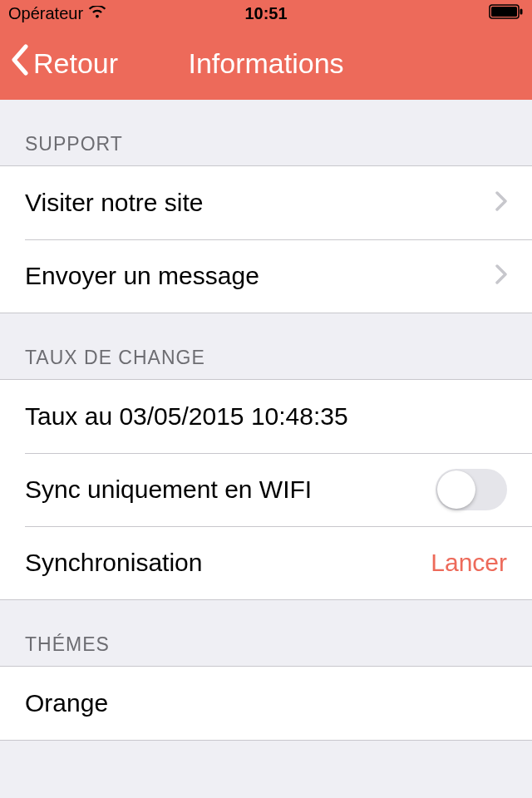 The height and width of the screenshot is (798, 532). Describe the element at coordinates (19, 63) in the screenshot. I see `chevron-left-icon` at that location.